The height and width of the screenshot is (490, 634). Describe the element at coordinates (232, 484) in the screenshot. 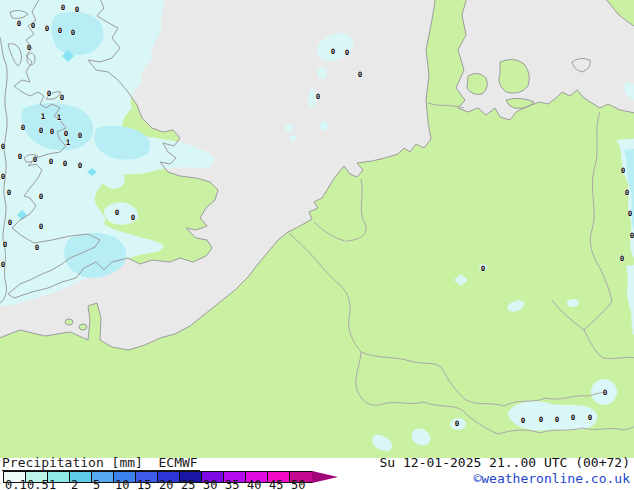

I see `colorbar-value: 35` at that location.